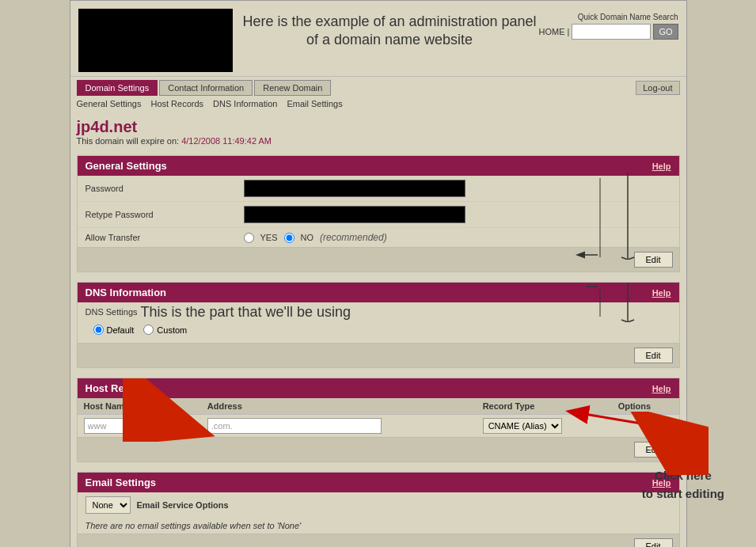  Describe the element at coordinates (127, 166) in the screenshot. I see `general-settings-title: General Settings` at that location.